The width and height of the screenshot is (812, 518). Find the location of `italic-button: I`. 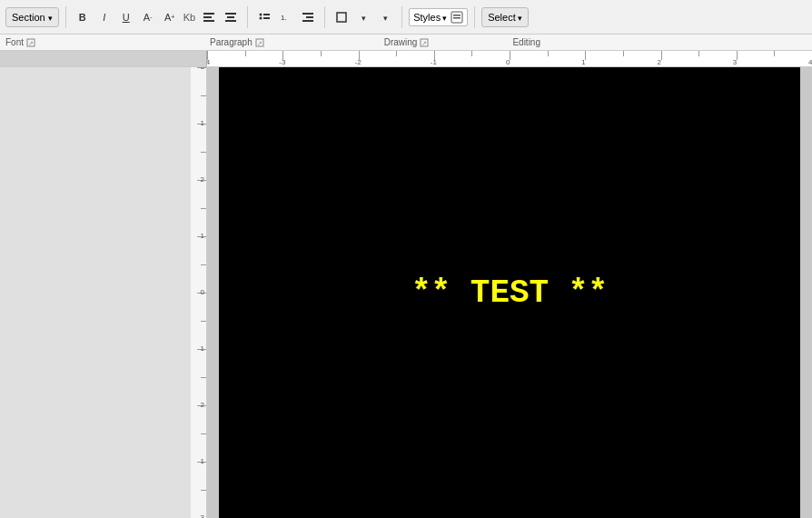

italic-button: I is located at coordinates (104, 17).